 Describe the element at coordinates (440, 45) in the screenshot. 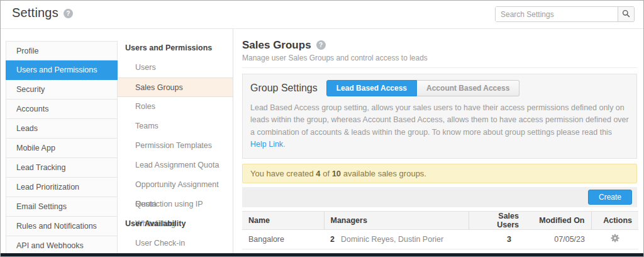

I see `section-title: Sales Groups?` at that location.